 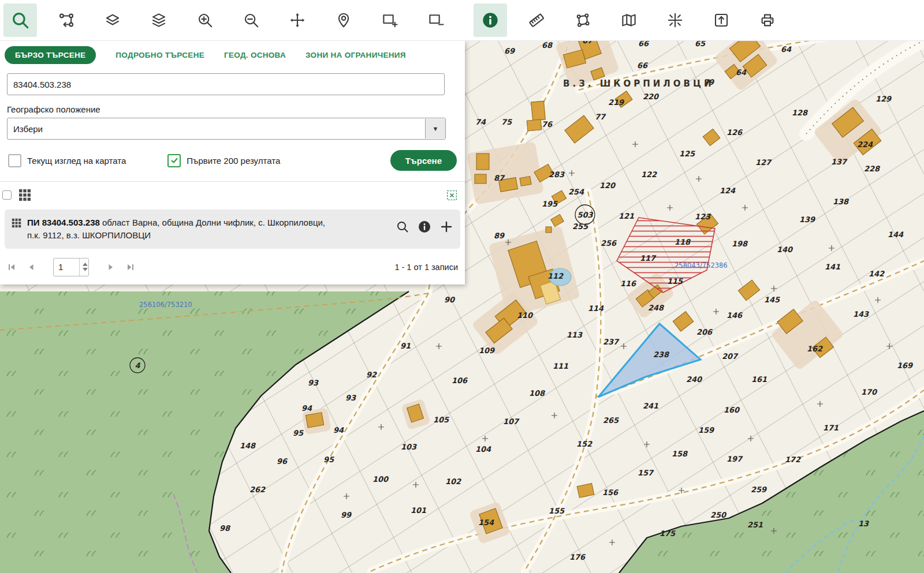 What do you see at coordinates (735, 315) in the screenshot?
I see `svg-text: 146` at bounding box center [735, 315].